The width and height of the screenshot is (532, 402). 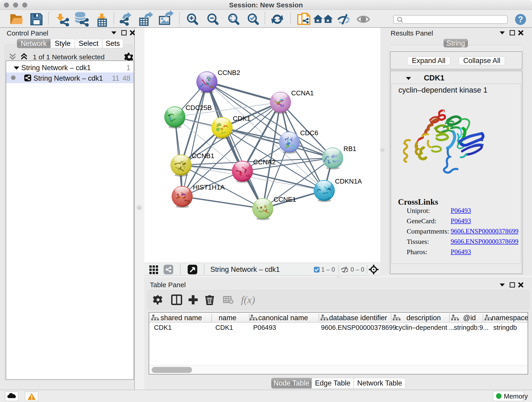 I want to click on svg-text: namespace, so click(x=510, y=318).